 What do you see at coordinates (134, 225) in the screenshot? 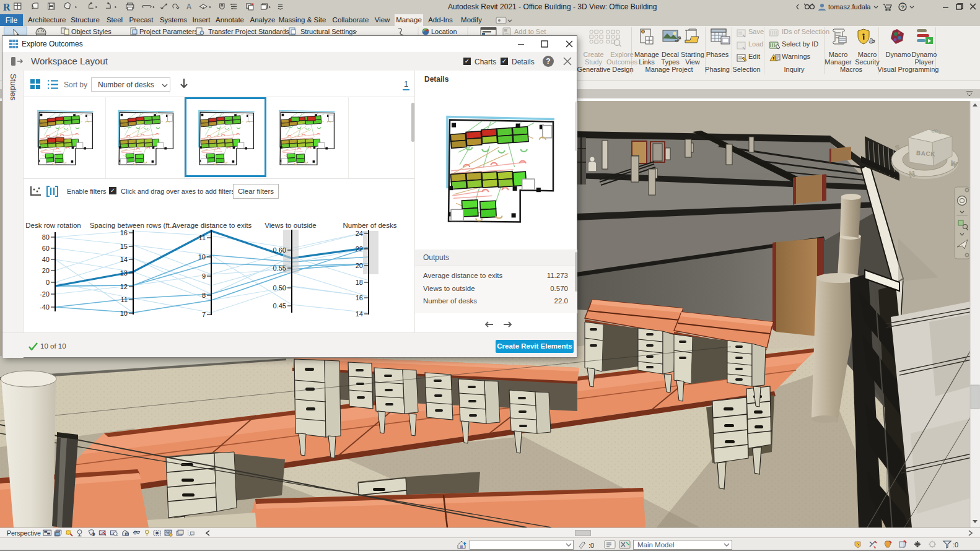
I see `svg-text: Spacing between rows (ft…` at bounding box center [134, 225].